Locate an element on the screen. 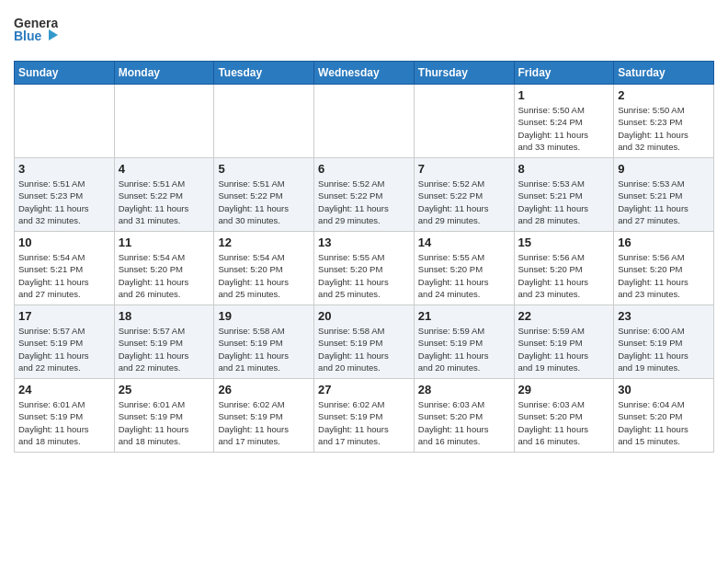 The height and width of the screenshot is (563, 728). day-number: 10 is located at coordinates (64, 243).